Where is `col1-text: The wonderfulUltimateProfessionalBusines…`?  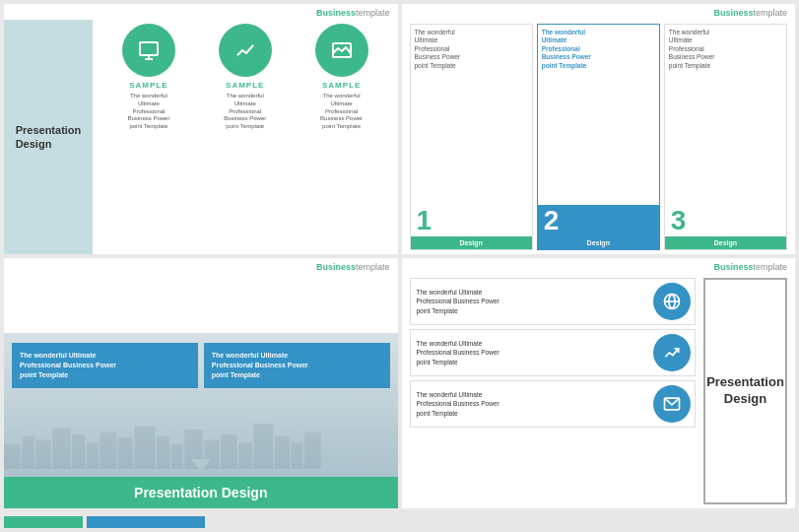 col1-text: The wonderfulUltimateProfessionalBusines… is located at coordinates (471, 114).